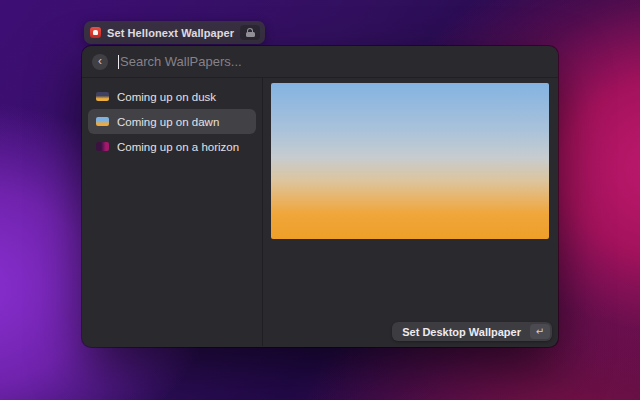 The image size is (640, 400). Describe the element at coordinates (320, 62) in the screenshot. I see `search-bar: ‹ Search WallPapers...` at that location.